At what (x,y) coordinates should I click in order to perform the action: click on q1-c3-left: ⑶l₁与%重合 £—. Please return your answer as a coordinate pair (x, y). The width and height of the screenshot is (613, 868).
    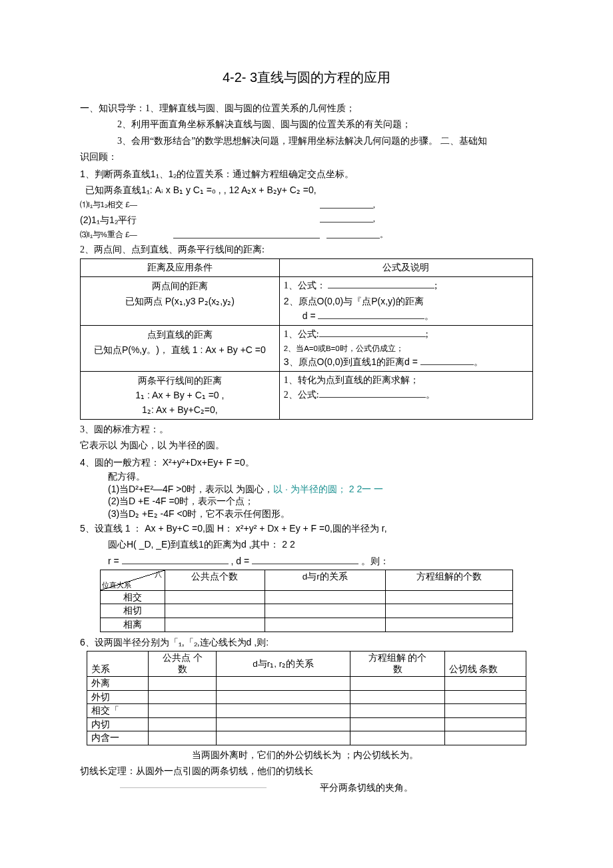
    Looking at the image, I should click on (127, 234).